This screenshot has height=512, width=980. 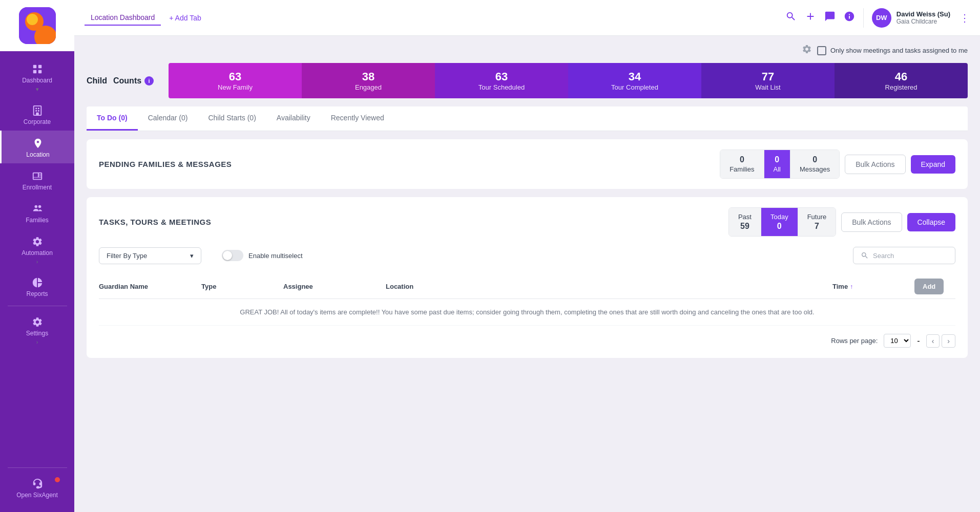 I want to click on user-name: David Weiss (Su), so click(x=923, y=14).